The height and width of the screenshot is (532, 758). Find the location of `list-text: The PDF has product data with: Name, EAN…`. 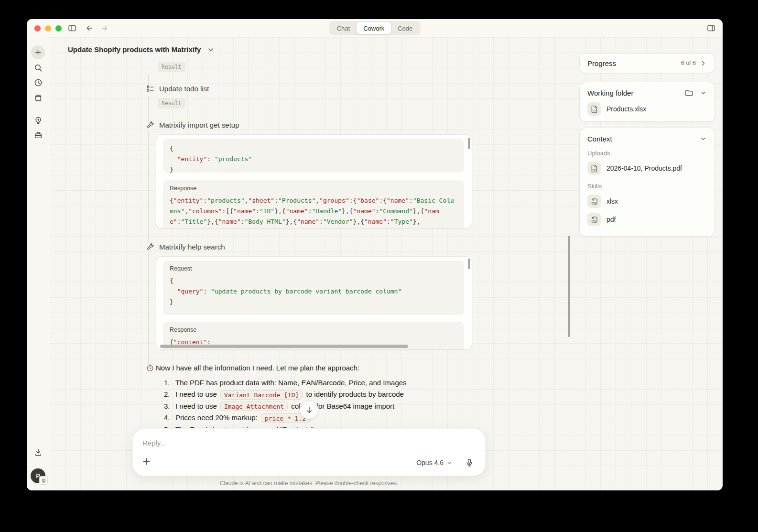

list-text: The PDF has product data with: Name, EAN… is located at coordinates (291, 382).